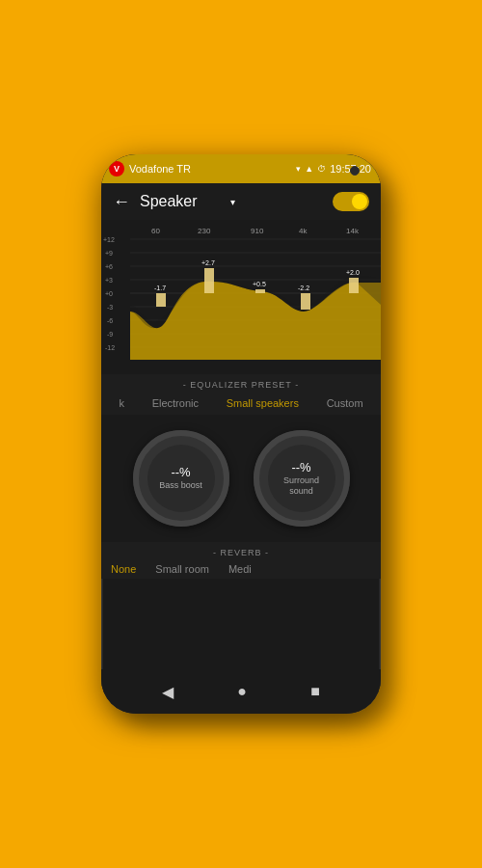 This screenshot has width=482, height=868. What do you see at coordinates (160, 169) in the screenshot?
I see `carrier-name: Vodafone TR` at bounding box center [160, 169].